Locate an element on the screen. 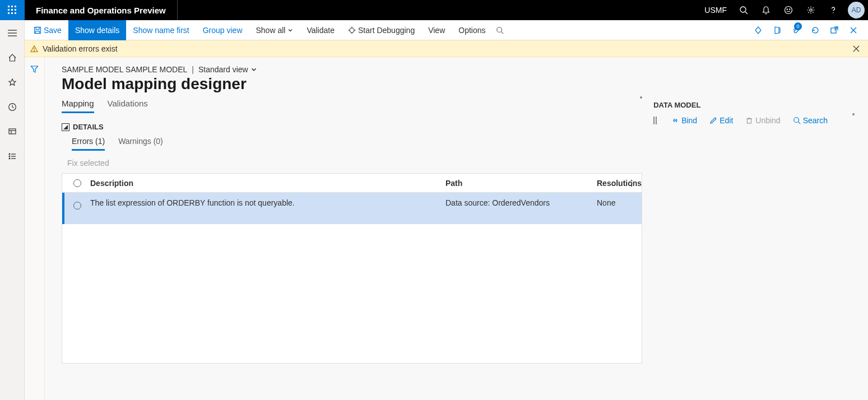 Image resolution: width=868 pixels, height=400 pixels. search-button is located at coordinates (744, 10).